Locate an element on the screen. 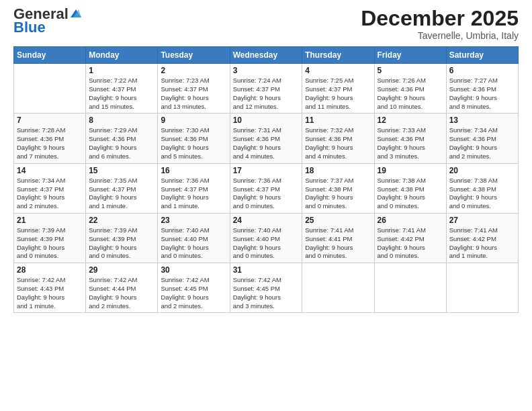 The height and width of the screenshot is (411, 532). day-info: Sunrise: 7:34 AM Sunset: 4:37 PM Dayligh… is located at coordinates (50, 193).